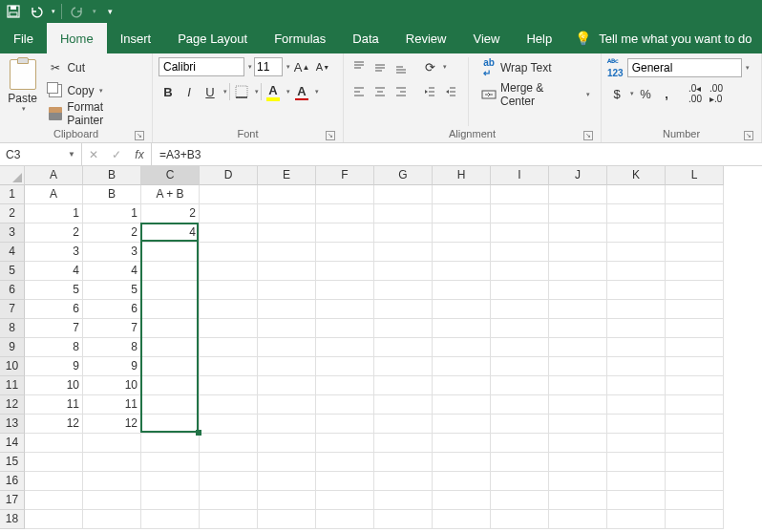  I want to click on column-header-B: B, so click(113, 176).